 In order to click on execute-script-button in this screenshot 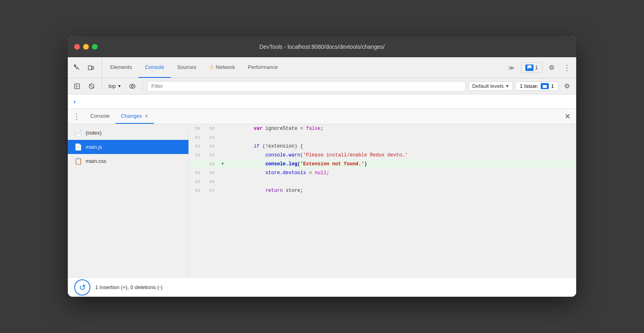, I will do `click(77, 86)`.